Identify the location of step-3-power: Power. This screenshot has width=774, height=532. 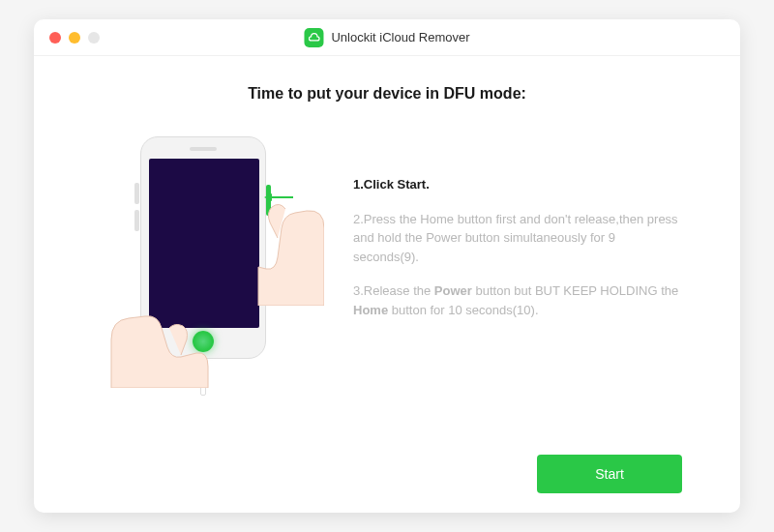
(453, 290).